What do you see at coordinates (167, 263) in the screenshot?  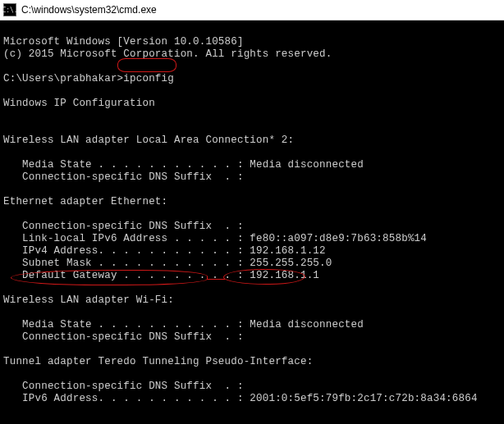 I see `subnet-mask-line: Subnet Mask . . . . . . . . . . . : 255.…` at bounding box center [167, 263].